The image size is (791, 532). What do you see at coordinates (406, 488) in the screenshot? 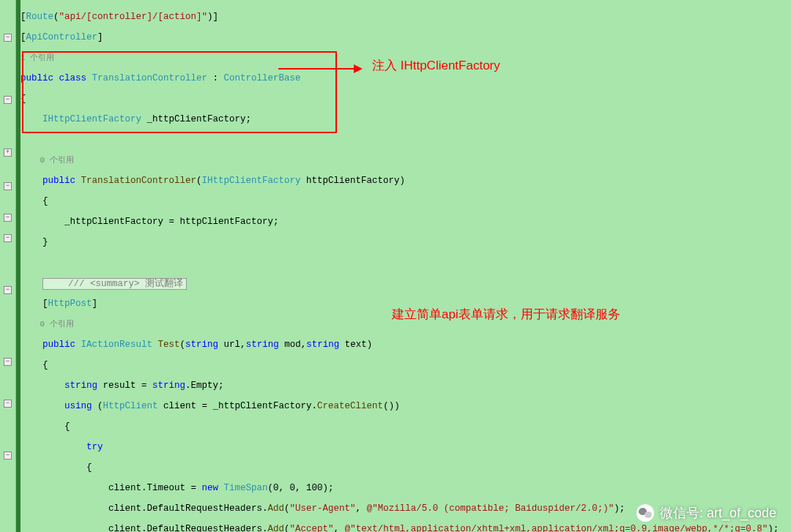
I see `code-line: client.Timeout = new TimeSpan(0, 0, 100)…` at bounding box center [406, 488].